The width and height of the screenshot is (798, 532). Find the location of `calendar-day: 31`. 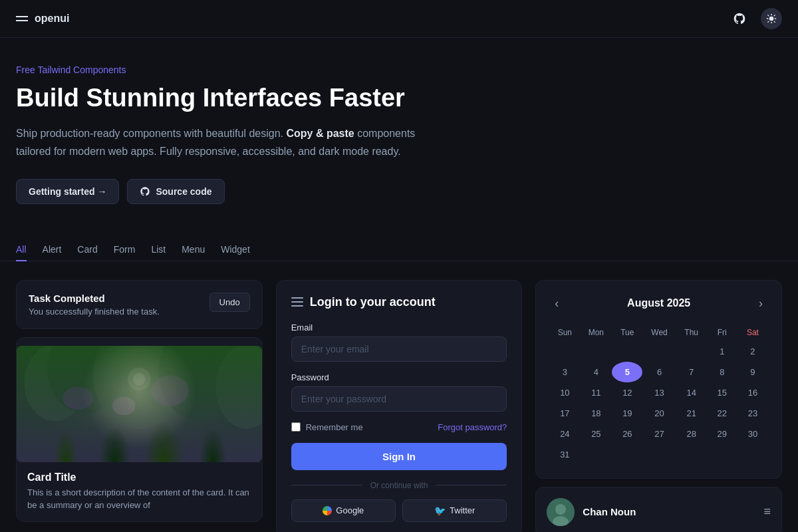

calendar-day: 31 is located at coordinates (565, 455).